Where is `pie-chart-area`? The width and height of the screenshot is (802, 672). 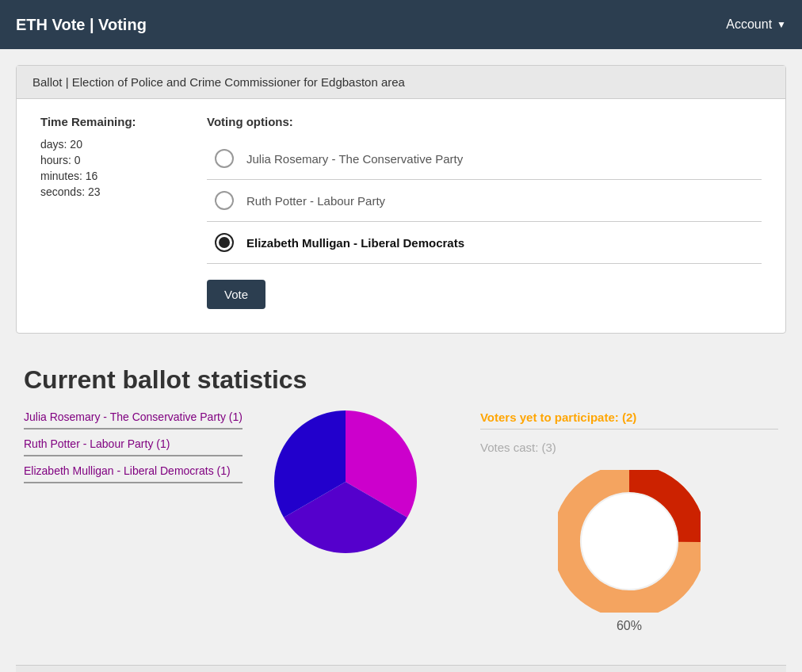 pie-chart-area is located at coordinates (346, 482).